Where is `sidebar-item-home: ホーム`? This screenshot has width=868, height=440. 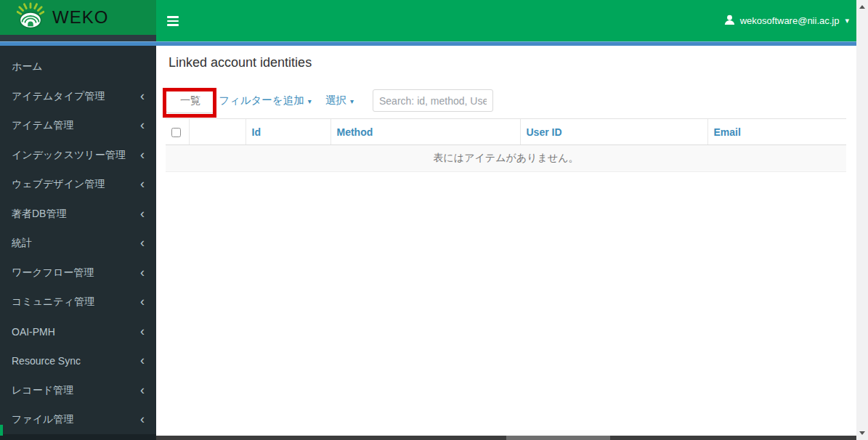 sidebar-item-home: ホーム is located at coordinates (78, 67).